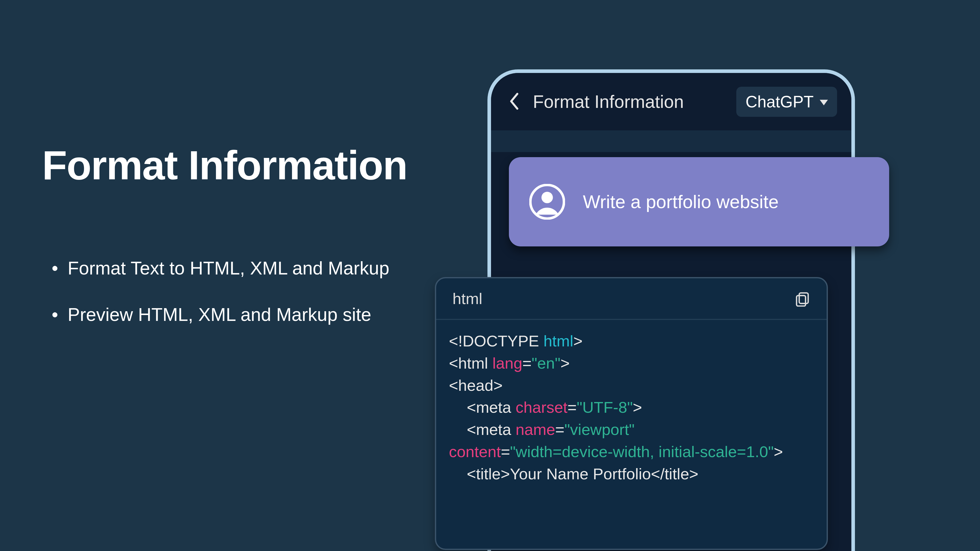 The height and width of the screenshot is (551, 980). I want to click on feature-bullet-list: •Format Text to HTML, XML and Markup•Pre…, so click(227, 291).